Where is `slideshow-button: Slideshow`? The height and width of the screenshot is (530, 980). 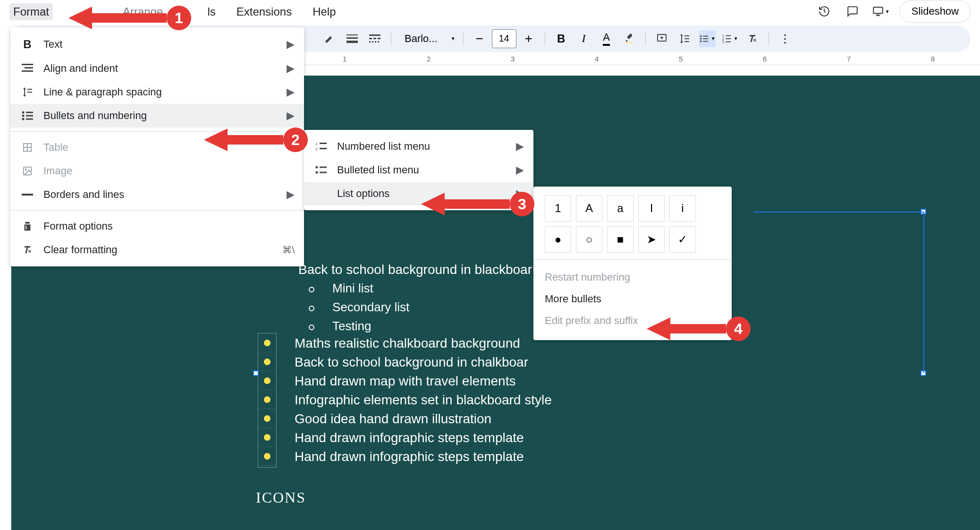
slideshow-button: Slideshow is located at coordinates (935, 11).